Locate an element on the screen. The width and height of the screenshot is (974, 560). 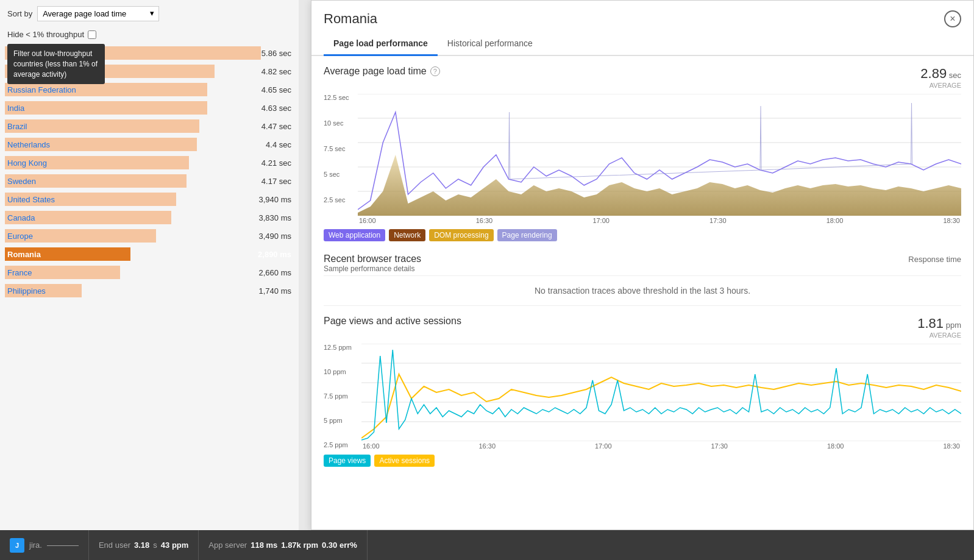
x-label-1700: 17:00 is located at coordinates (601, 221).